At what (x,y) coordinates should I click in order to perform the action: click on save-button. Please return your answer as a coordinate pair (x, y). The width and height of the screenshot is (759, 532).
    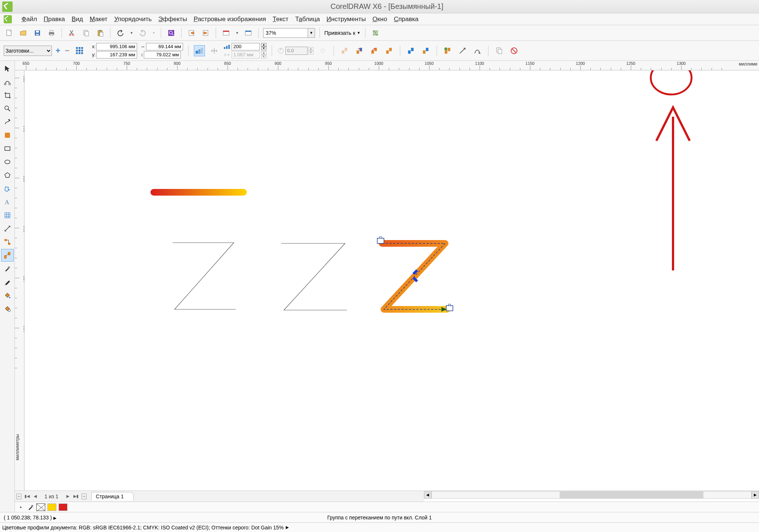
    Looking at the image, I should click on (37, 33).